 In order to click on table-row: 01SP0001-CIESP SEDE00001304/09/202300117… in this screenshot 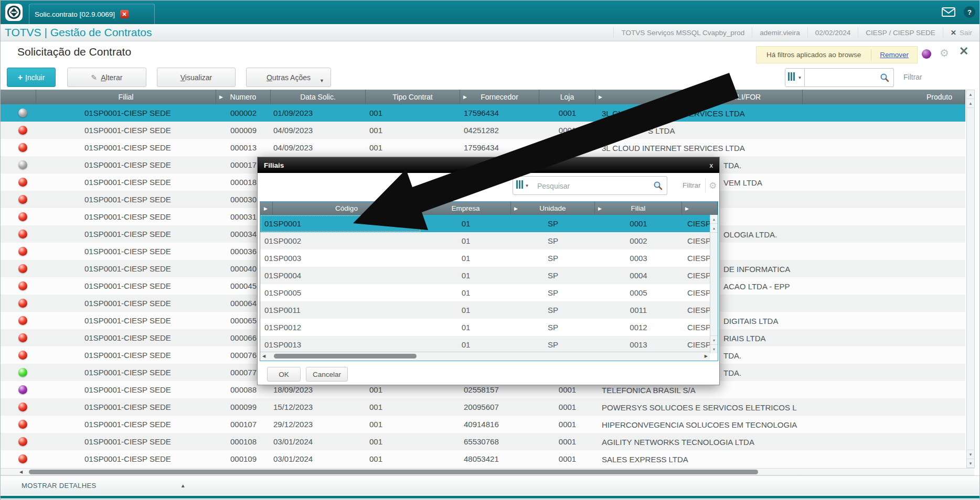, I will do `click(483, 148)`.